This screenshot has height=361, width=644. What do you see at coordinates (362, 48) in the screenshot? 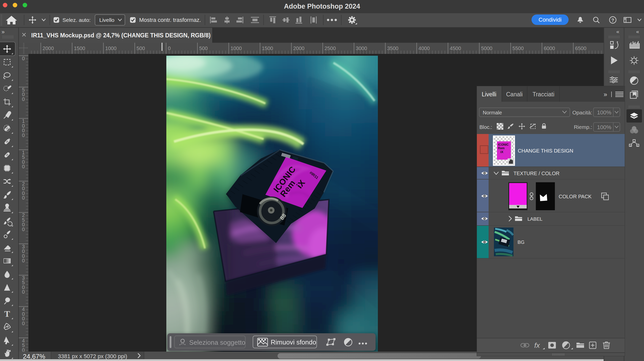
I see `svg-text: 3000` at bounding box center [362, 48].